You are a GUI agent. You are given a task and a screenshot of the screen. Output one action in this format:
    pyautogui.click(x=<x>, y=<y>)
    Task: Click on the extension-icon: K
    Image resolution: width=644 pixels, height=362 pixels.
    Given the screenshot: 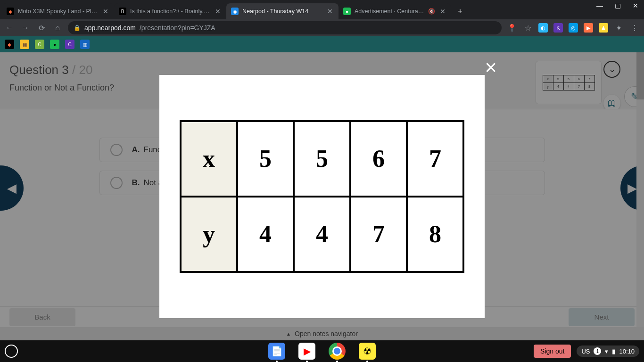 What is the action you would take?
    pyautogui.click(x=558, y=28)
    